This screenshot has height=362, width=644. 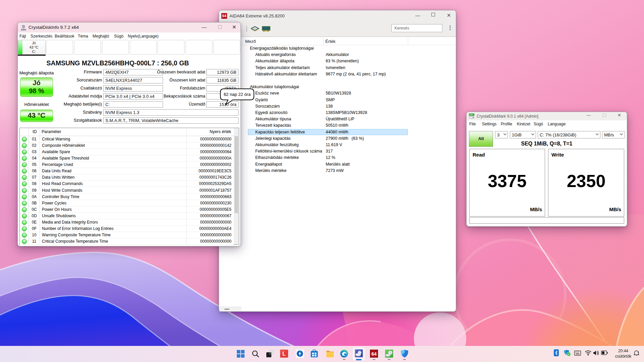 What do you see at coordinates (284, 354) in the screenshot?
I see `svg-text: L` at bounding box center [284, 354].